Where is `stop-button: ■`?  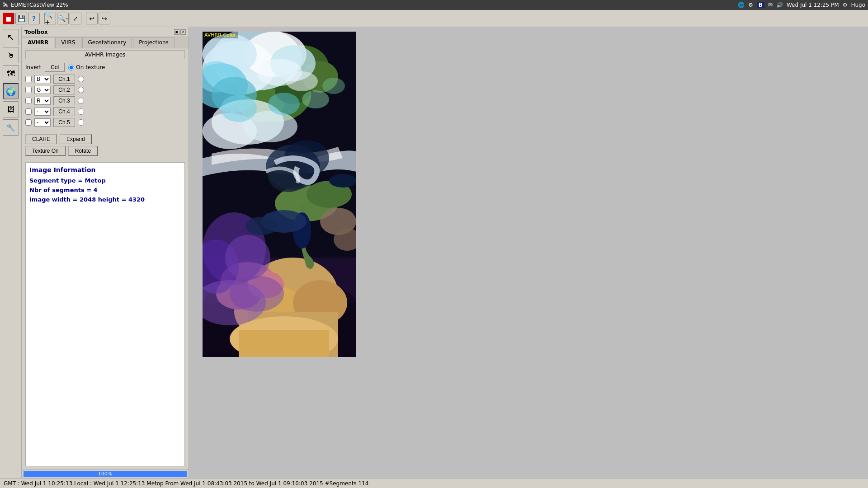 stop-button: ■ is located at coordinates (9, 19).